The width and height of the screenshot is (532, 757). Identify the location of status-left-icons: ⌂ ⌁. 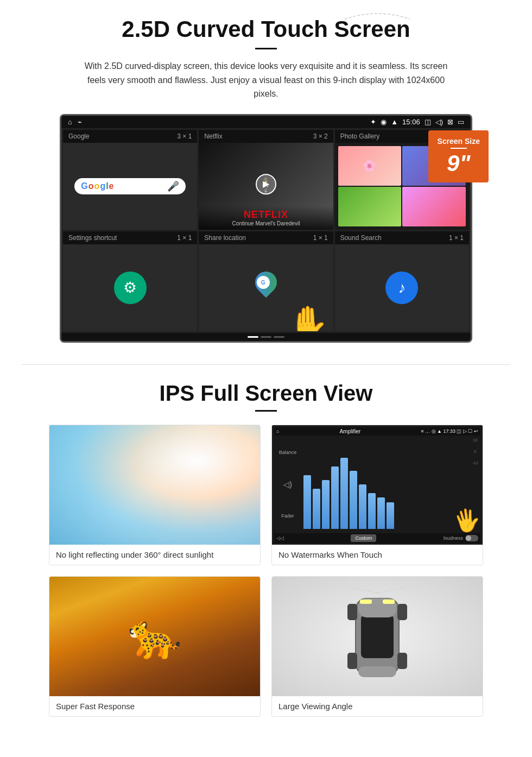
(75, 122).